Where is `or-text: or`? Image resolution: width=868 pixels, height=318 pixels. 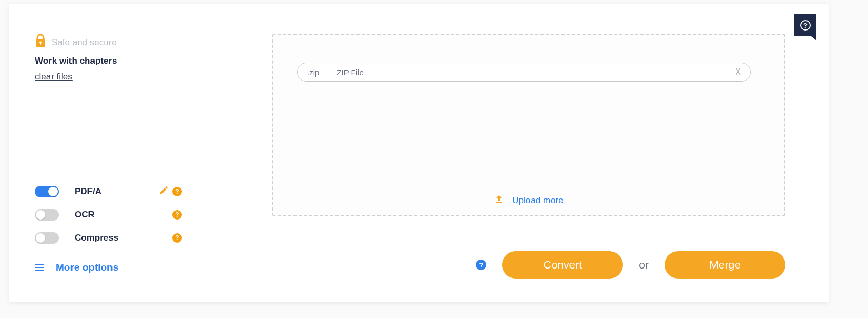 or-text: or is located at coordinates (644, 265).